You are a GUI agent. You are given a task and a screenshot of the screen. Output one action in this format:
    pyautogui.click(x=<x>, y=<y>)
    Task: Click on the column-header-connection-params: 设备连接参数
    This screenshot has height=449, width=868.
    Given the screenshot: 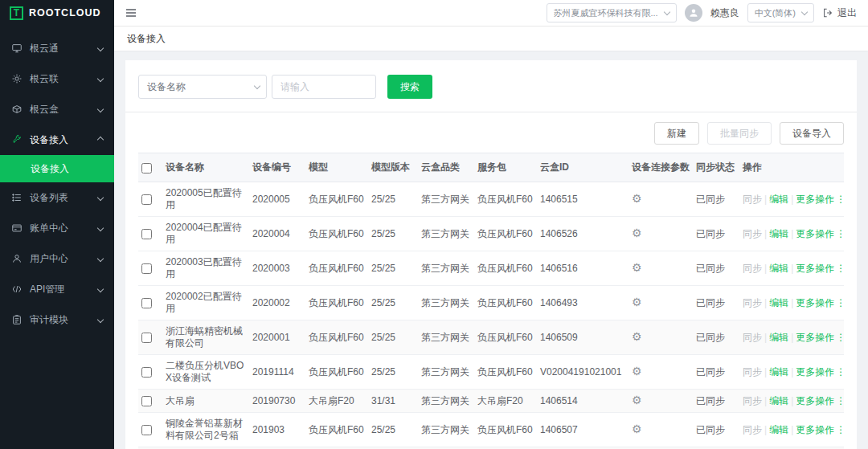 What is the action you would take?
    pyautogui.click(x=661, y=168)
    